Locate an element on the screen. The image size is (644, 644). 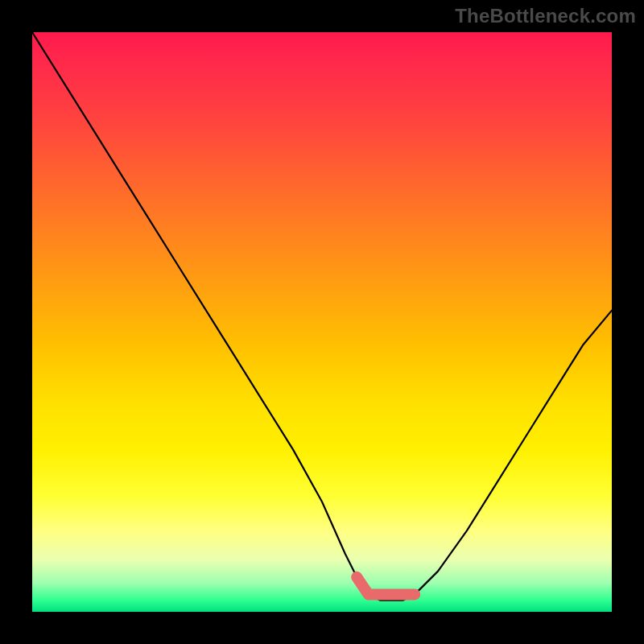
minimum-zone-marker is located at coordinates (386, 586).